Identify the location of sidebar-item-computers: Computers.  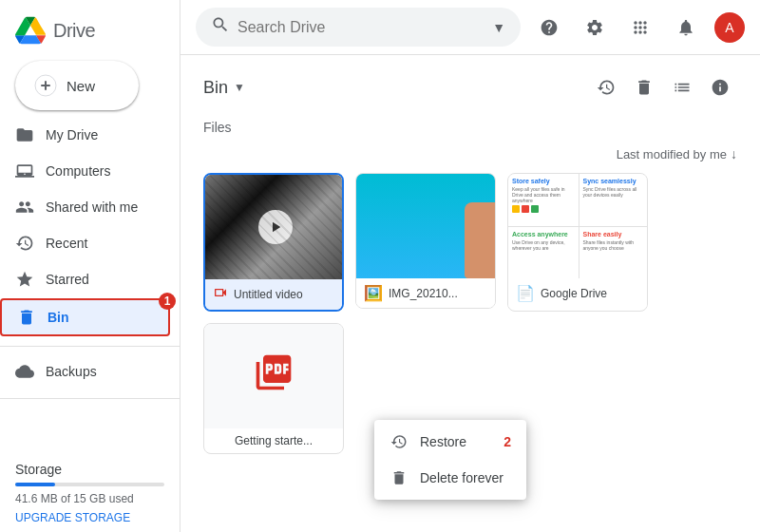
(82, 171).